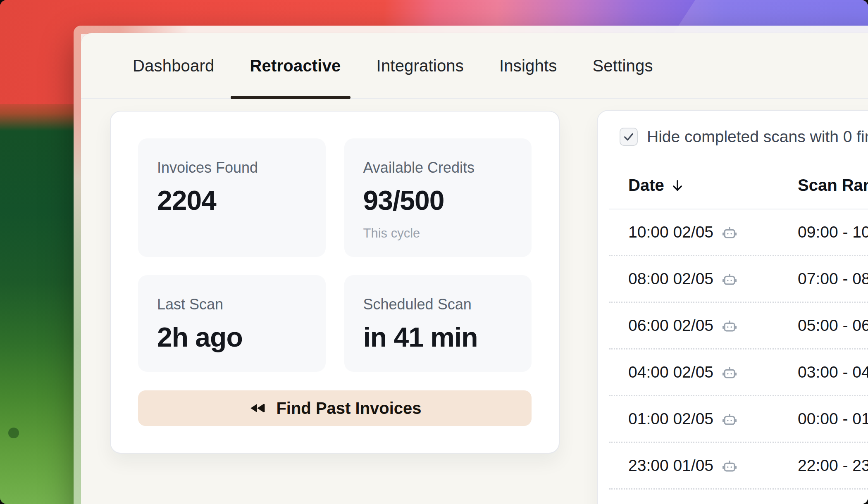 Image resolution: width=868 pixels, height=504 pixels. What do you see at coordinates (739, 420) in the screenshot?
I see `scan-row: 01:00 02/05 00:00 - 01:00` at bounding box center [739, 420].